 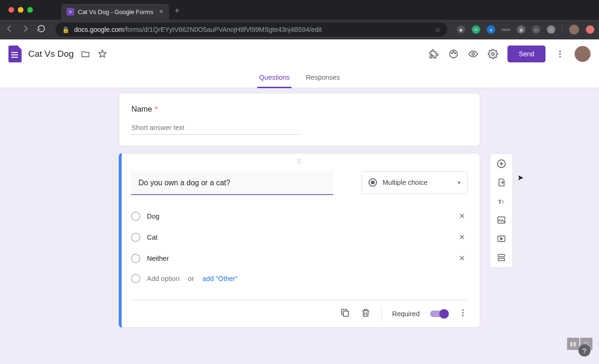 What do you see at coordinates (521, 30) in the screenshot?
I see `ext-icon-shield: ◉` at bounding box center [521, 30].